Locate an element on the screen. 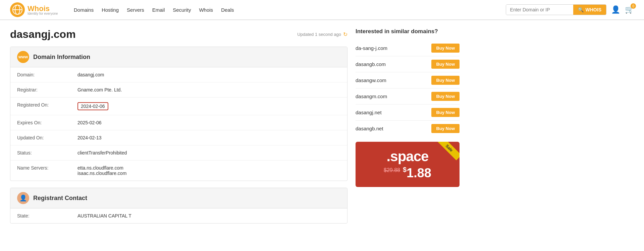 This screenshot has width=644, height=251. label-registered-on: Registered On: is located at coordinates (41, 107).